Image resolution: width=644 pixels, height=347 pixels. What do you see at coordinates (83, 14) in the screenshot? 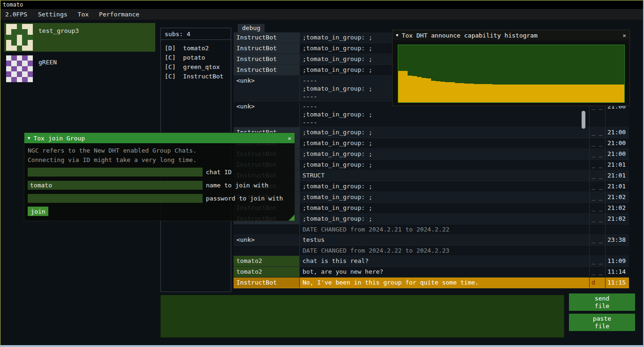
I see `menu-item-label: Tox` at bounding box center [83, 14].